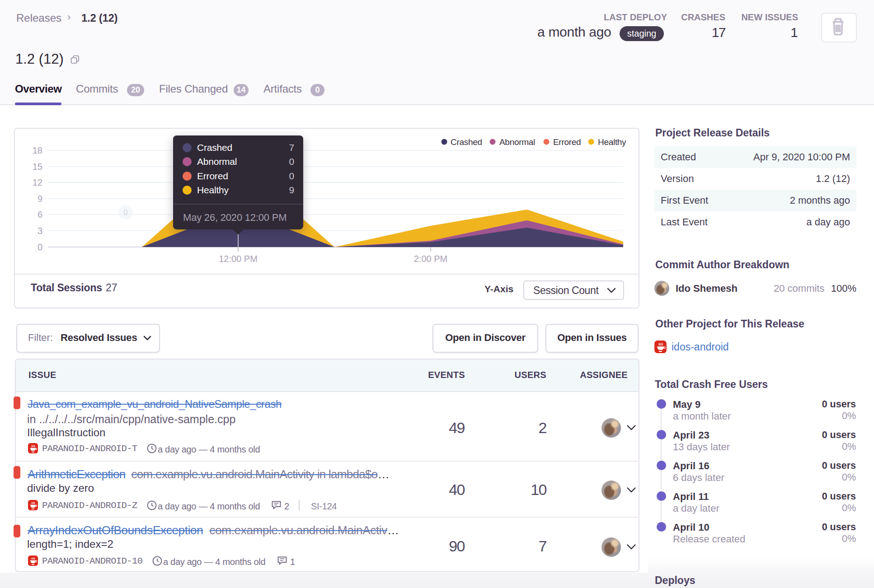  Describe the element at coordinates (38, 167) in the screenshot. I see `svg-text: 15` at that location.